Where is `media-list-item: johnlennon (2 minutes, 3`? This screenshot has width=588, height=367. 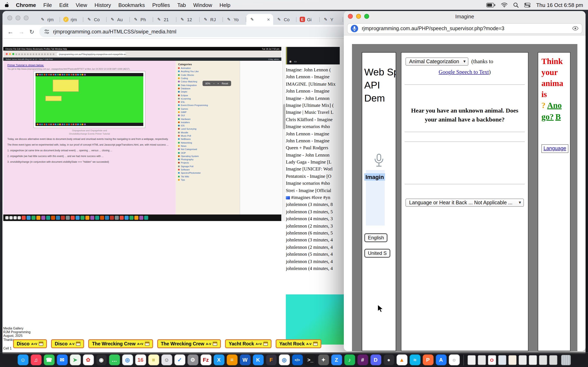 media-list-item: johnlennon (2 minutes, 3 is located at coordinates (313, 226).